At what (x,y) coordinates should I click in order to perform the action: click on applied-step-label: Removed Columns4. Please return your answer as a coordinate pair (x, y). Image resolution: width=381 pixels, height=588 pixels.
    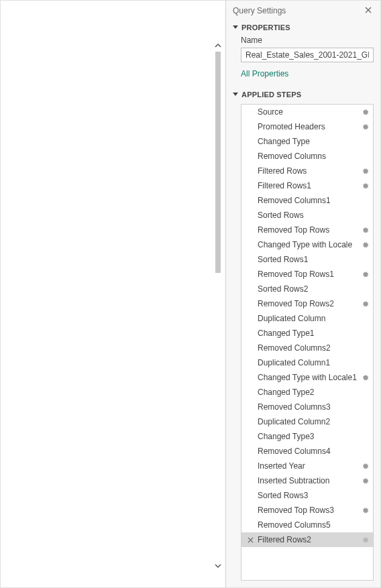
    Looking at the image, I should click on (307, 451).